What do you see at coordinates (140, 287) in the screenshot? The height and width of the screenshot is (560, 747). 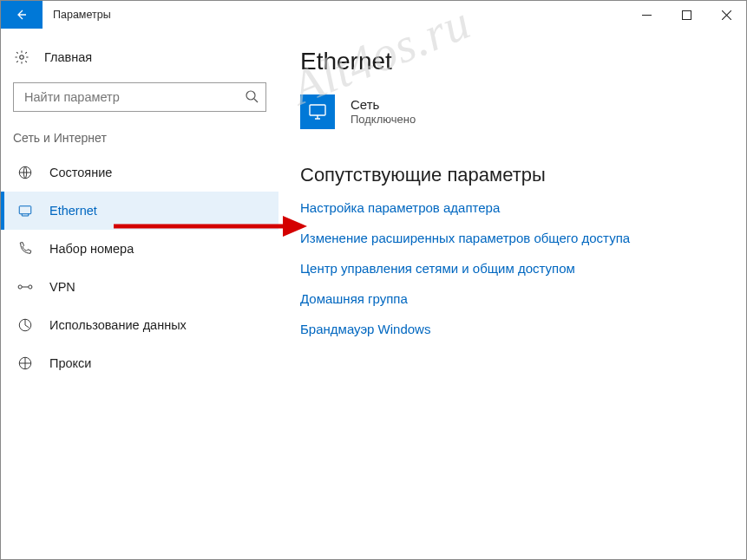 I see `sidebar-item-vpn: VPN` at bounding box center [140, 287].